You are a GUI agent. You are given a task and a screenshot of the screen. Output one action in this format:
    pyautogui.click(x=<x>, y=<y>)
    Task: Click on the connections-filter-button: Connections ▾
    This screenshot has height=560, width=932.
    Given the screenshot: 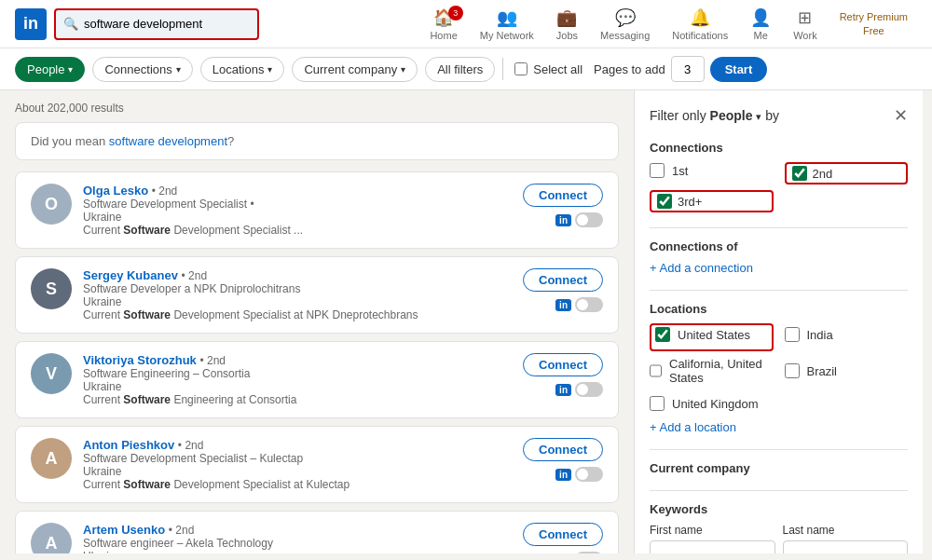 What is the action you would take?
    pyautogui.click(x=142, y=69)
    